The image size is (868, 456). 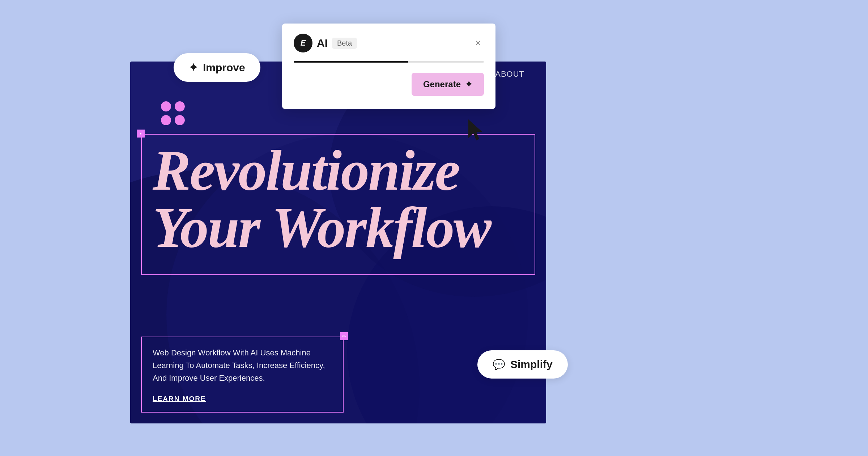 I want to click on simplify-label: Simplify, so click(x=532, y=364).